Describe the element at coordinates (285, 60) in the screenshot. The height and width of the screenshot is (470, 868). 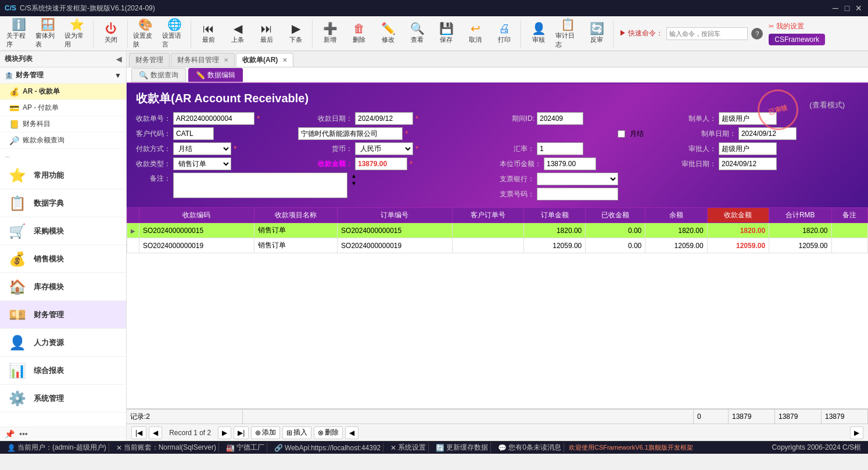
I see `tab-ar-close: ✕` at that location.